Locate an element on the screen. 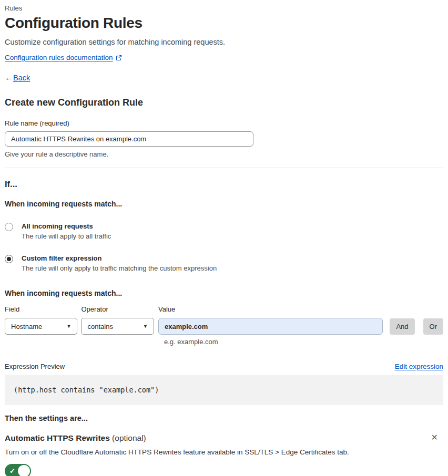 The image size is (448, 476). section-divider is located at coordinates (224, 168).